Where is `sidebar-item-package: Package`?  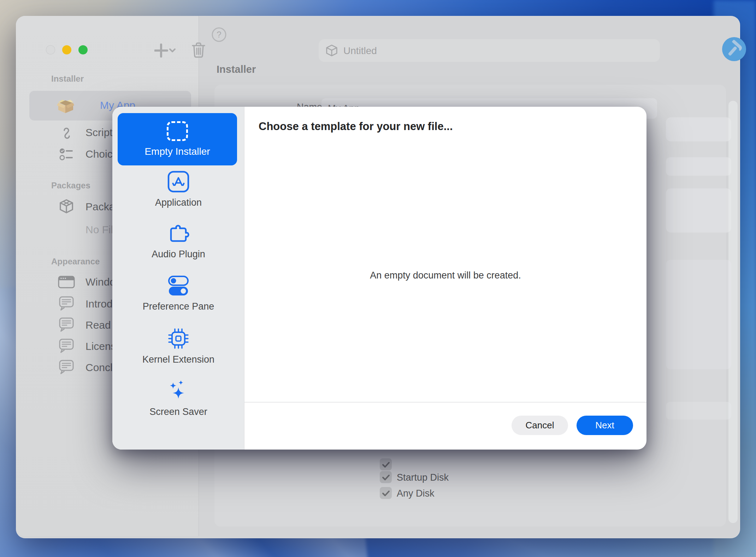 sidebar-item-package: Package is located at coordinates (66, 207).